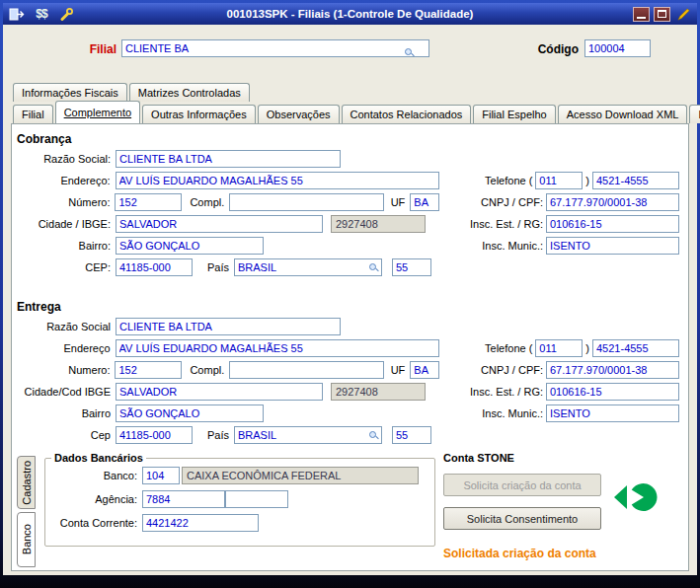 This screenshot has height=588, width=700. I want to click on field-row: Agência:, so click(240, 499).